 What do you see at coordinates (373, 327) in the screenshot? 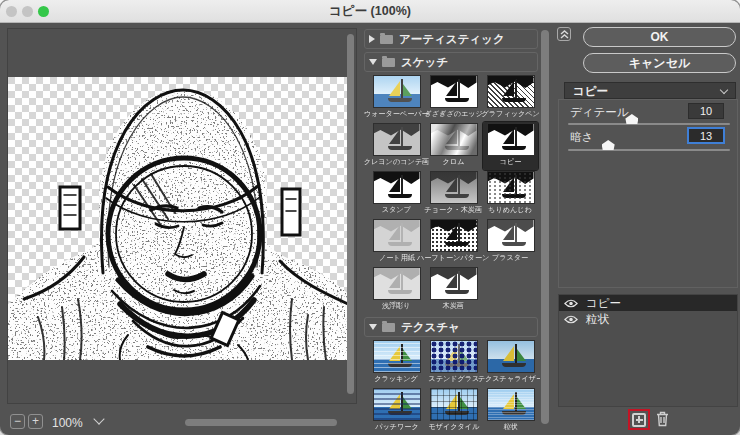
I see `chevron-down-icon` at bounding box center [373, 327].